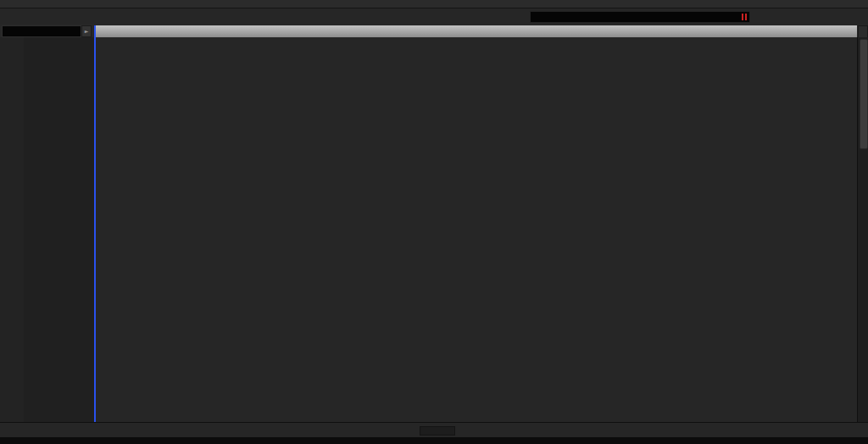 The height and width of the screenshot is (444, 868). Describe the element at coordinates (12, 230) in the screenshot. I see `tool-palette` at that location.